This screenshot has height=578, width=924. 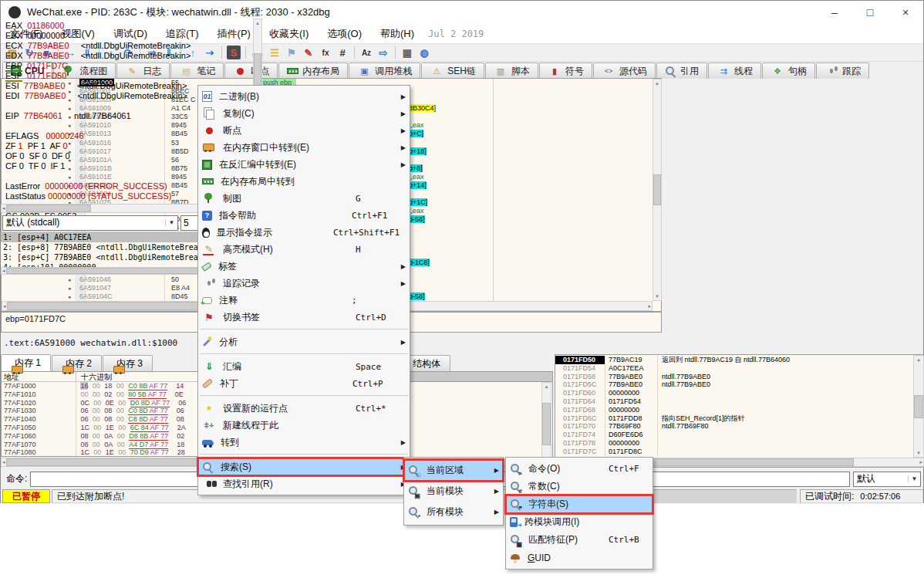 I want to click on menubar-item: 帮助(H), so click(x=397, y=34).